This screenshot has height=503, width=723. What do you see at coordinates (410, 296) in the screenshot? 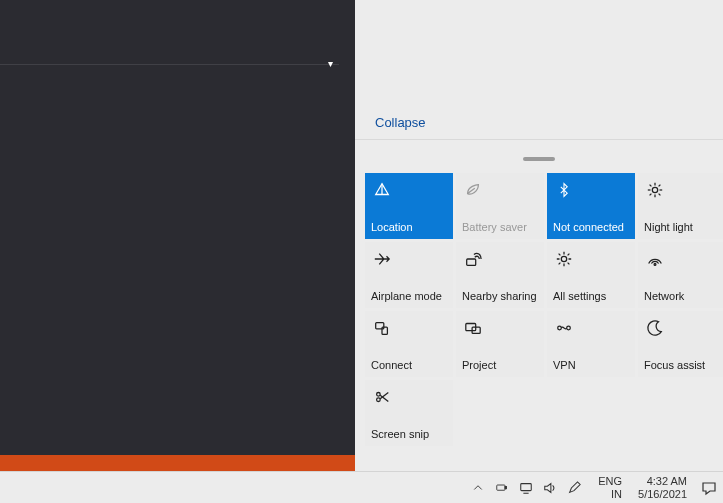
I see `tile-label: Airplane mode` at bounding box center [410, 296].